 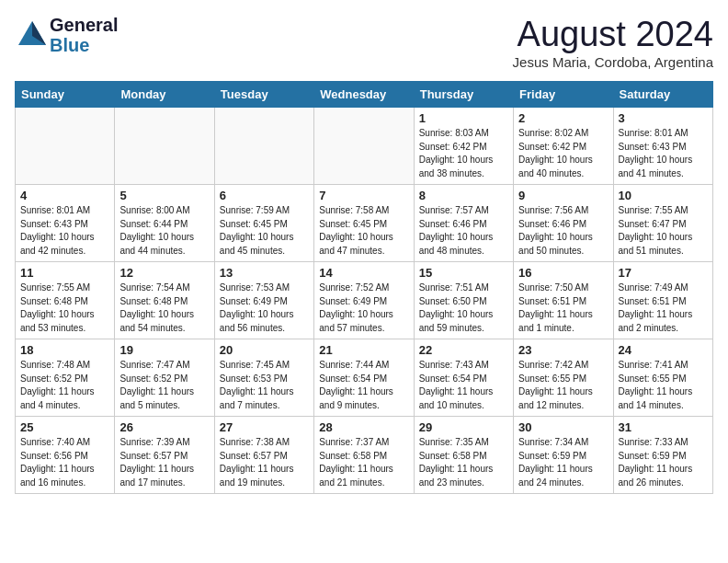 I want to click on cell-info: Sunrise: 7:55 AM Sunset: 6:47 PM Dayligh…, so click(x=664, y=231).